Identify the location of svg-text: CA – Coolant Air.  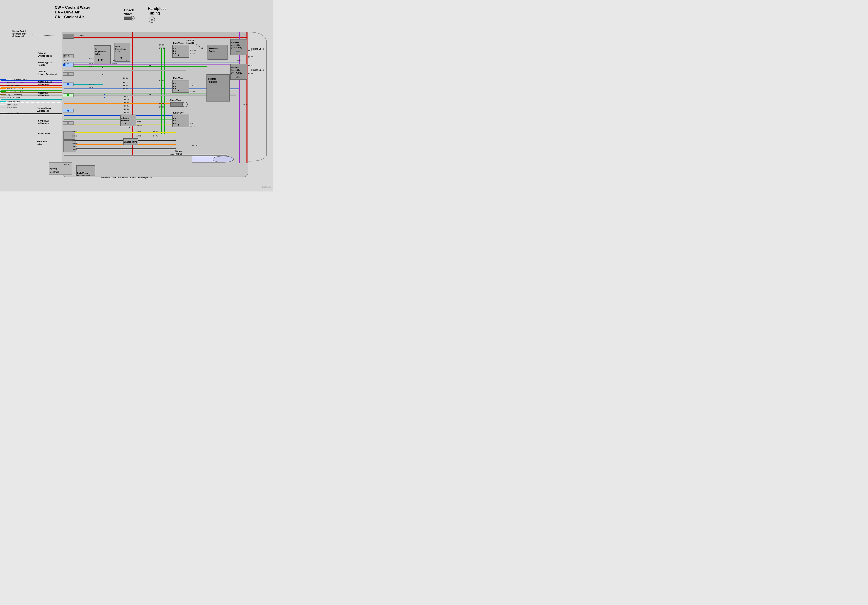
(70, 17).